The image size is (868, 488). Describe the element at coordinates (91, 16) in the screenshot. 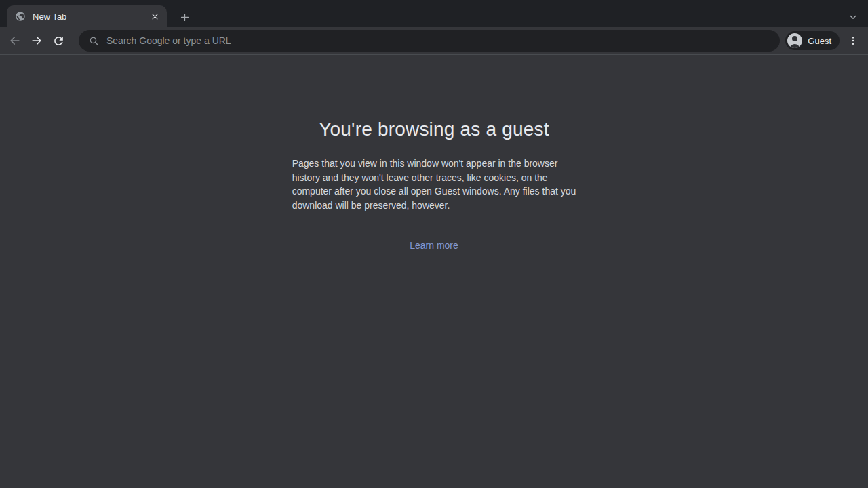

I see `tab-title: New Tab` at that location.